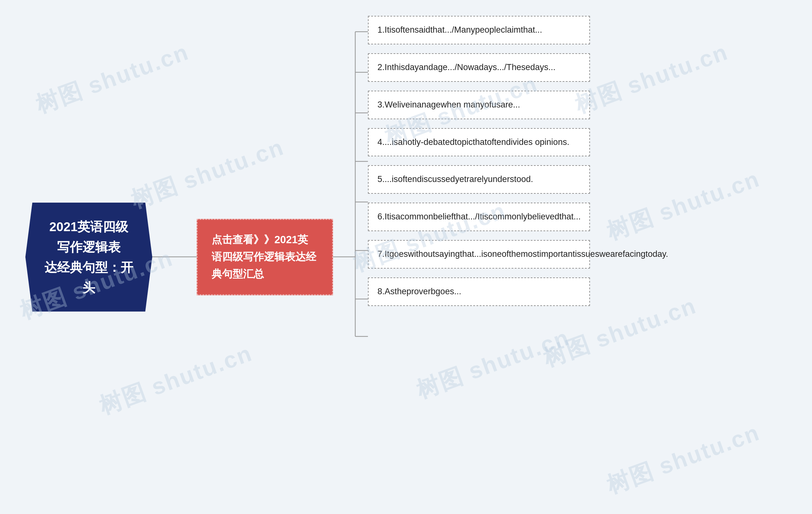  I want to click on node-1-text: 1.Itisoftensaidthat.../Manypeopleclaimth…, so click(460, 30).